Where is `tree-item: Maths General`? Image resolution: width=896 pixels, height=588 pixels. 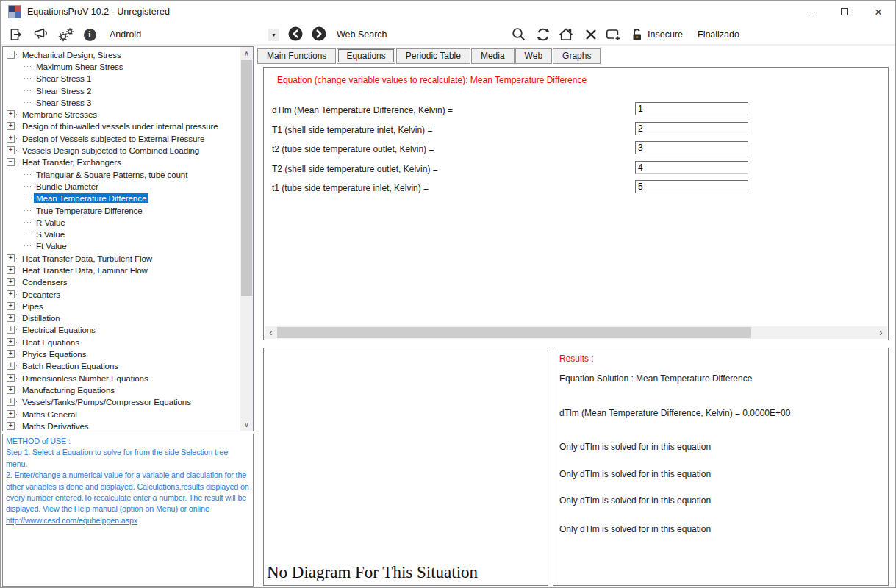
tree-item: Maths General is located at coordinates (122, 414).